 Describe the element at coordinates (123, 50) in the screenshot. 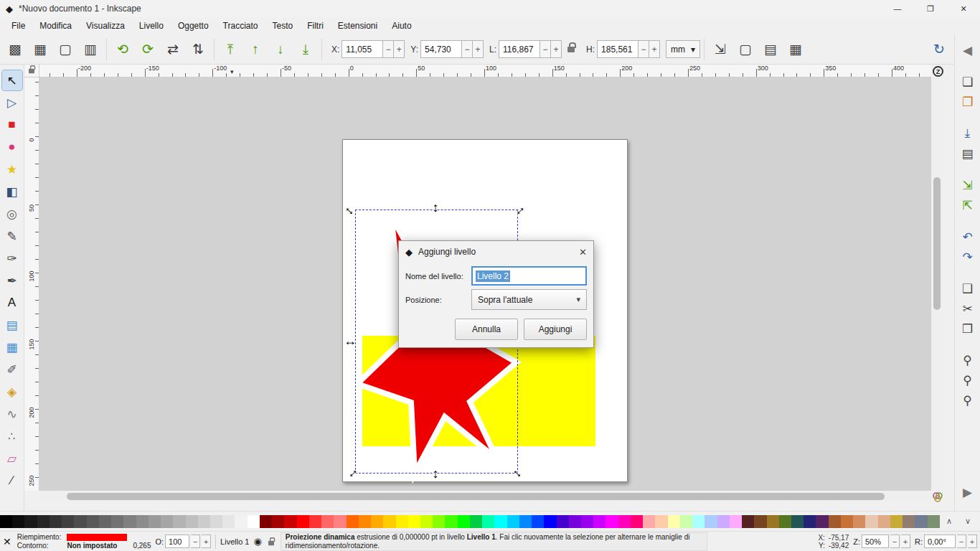

I see `rotate-ccw-icon: ⟲` at that location.